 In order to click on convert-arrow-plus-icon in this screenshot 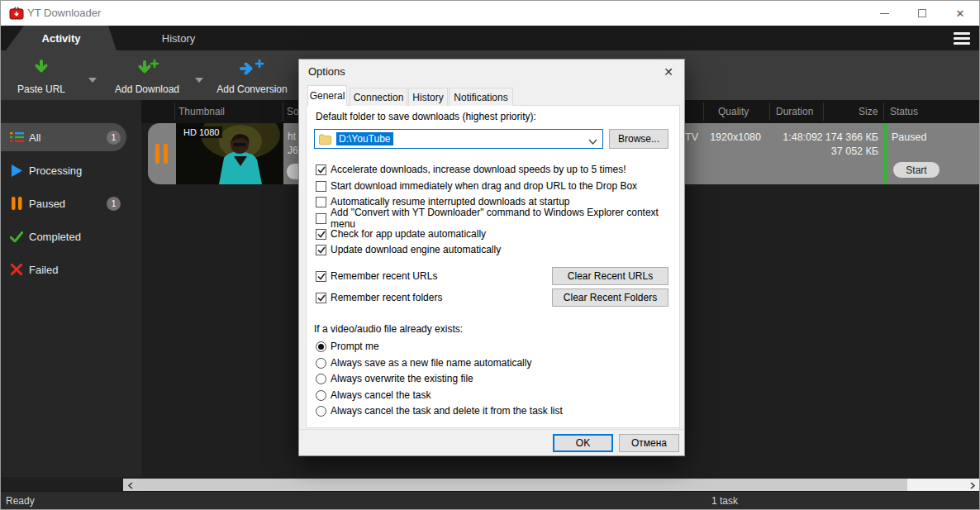, I will do `click(252, 69)`.